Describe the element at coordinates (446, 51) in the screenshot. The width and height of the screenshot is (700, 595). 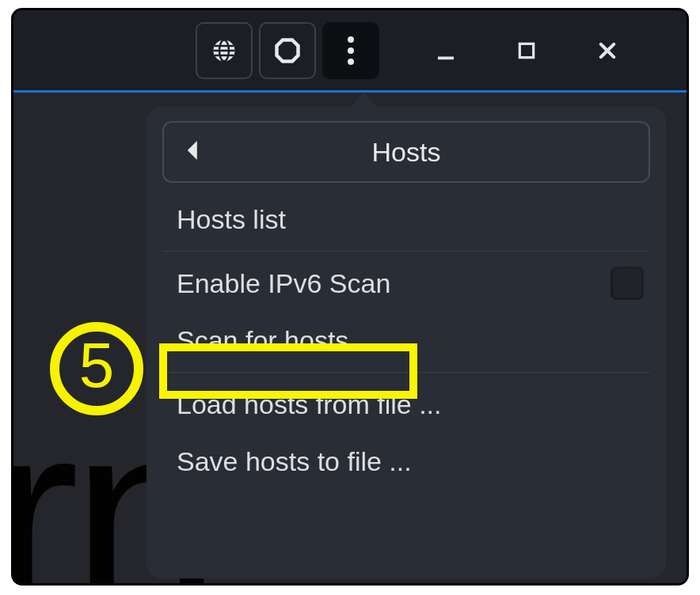
I see `minimize-button` at that location.